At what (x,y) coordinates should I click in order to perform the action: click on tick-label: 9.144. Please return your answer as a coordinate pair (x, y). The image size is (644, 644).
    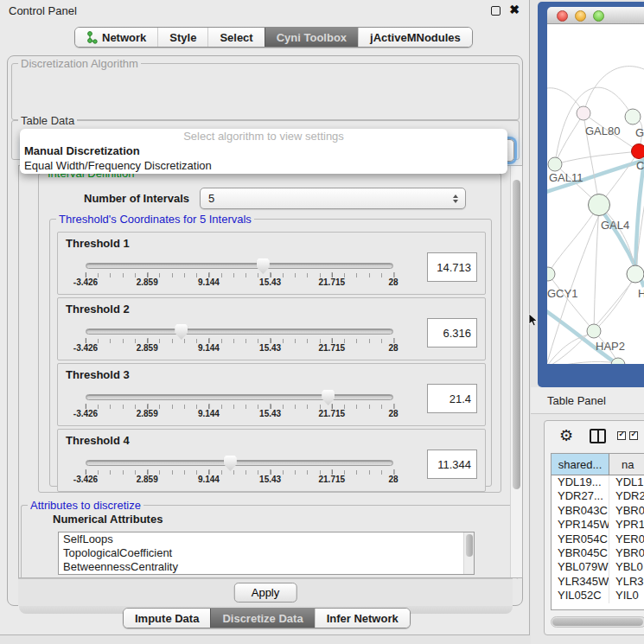
    Looking at the image, I should click on (209, 413).